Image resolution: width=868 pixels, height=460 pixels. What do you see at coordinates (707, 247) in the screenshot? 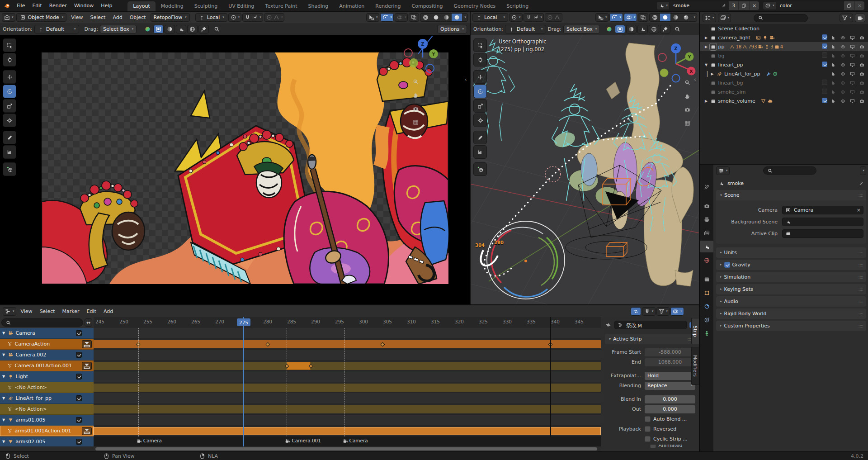
I see `properties-tab-scene` at bounding box center [707, 247].